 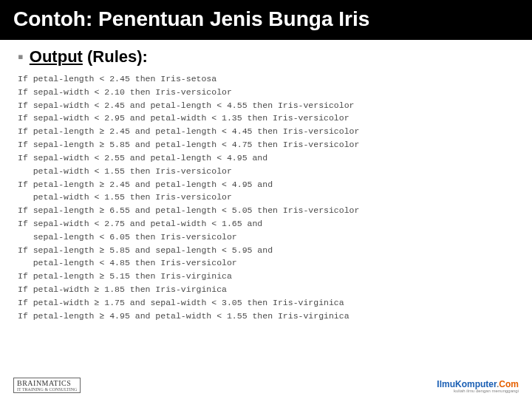 I want to click on slide-title: Contoh: Penentuan Jenis Bunga Iris, so click(x=266, y=20).